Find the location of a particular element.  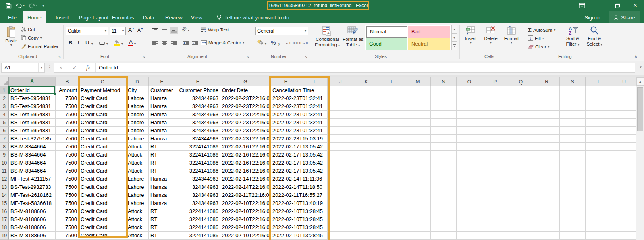

cell-Q6 is located at coordinates (521, 131).